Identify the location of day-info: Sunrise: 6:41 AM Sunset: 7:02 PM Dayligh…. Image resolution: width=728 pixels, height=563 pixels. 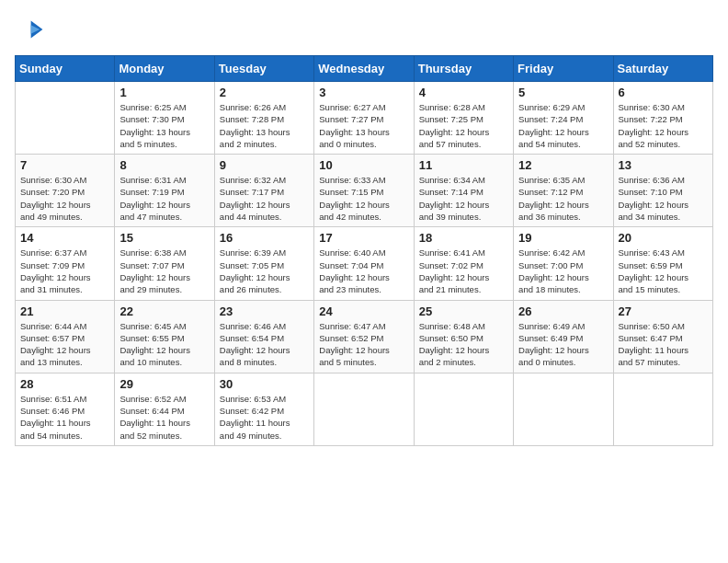
(463, 270).